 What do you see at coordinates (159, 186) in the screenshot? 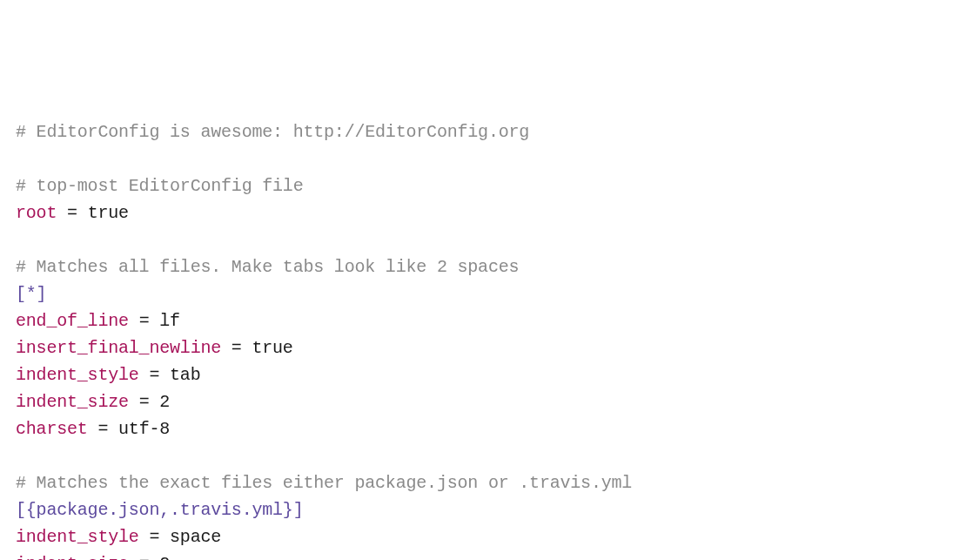
I see `comment-line: # top-most EditorConfig file` at bounding box center [159, 186].